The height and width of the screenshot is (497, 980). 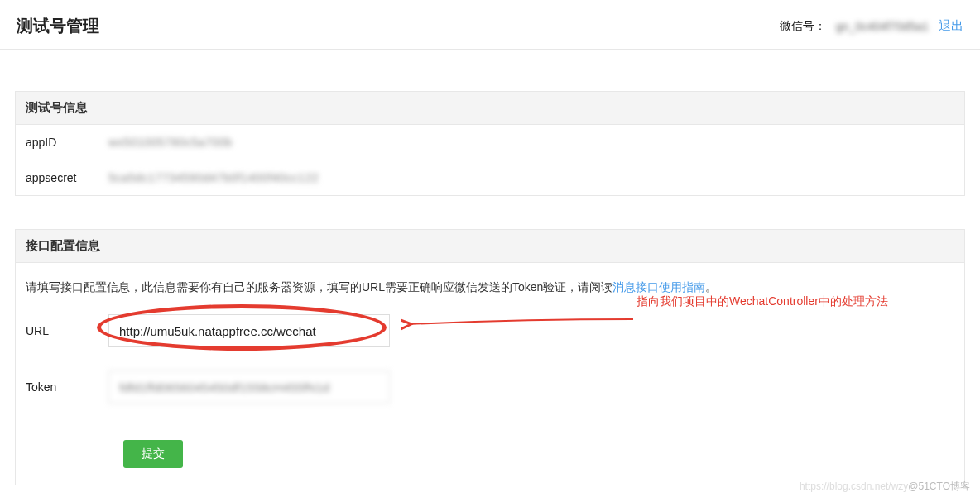 What do you see at coordinates (951, 26) in the screenshot?
I see `logout-link: 退出` at bounding box center [951, 26].